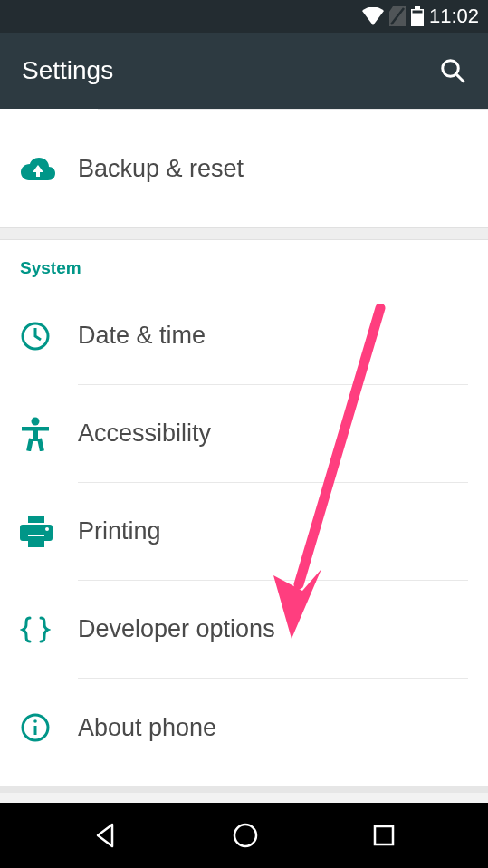  What do you see at coordinates (49, 434) in the screenshot?
I see `accessibility-icon` at bounding box center [49, 434].